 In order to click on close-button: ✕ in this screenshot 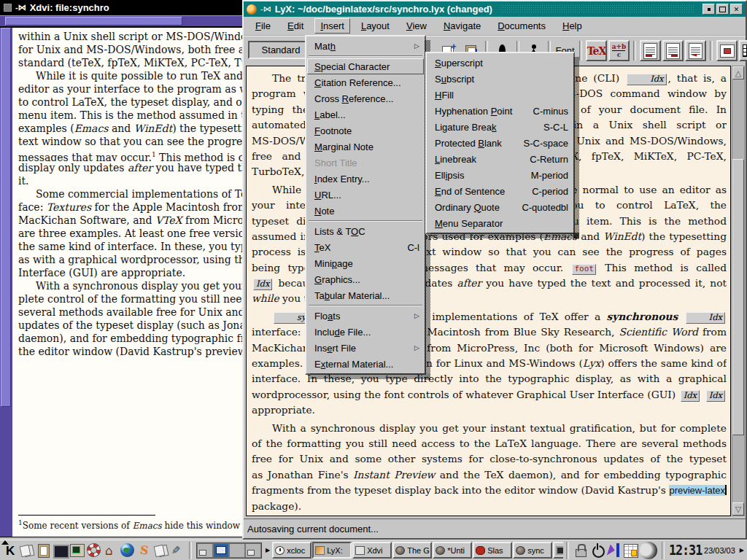, I will do `click(737, 9)`.